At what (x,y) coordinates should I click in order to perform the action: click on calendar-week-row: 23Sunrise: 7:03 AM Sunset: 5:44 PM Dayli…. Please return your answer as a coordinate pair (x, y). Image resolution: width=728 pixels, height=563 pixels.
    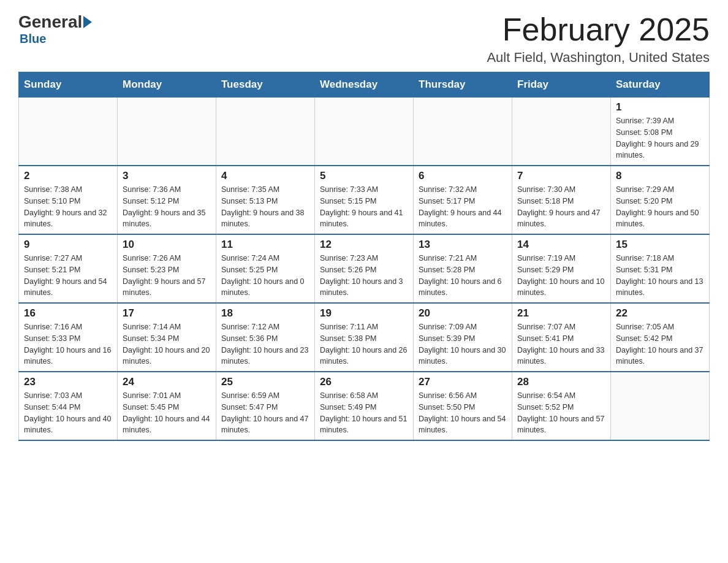
    Looking at the image, I should click on (364, 406).